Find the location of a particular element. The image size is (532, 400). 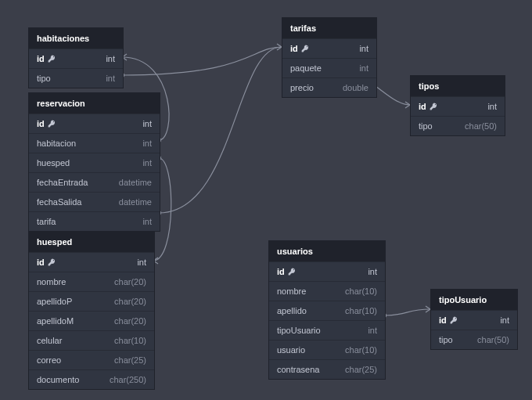

table-header: habitaciones is located at coordinates (76, 38).